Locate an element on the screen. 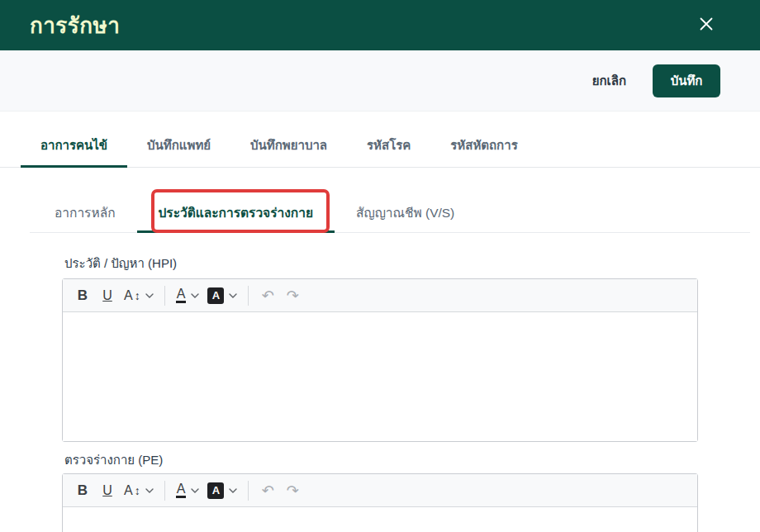 Image resolution: width=760 pixels, height=532 pixels. tab-patient-symptoms: อาการคนไข้ is located at coordinates (74, 147).